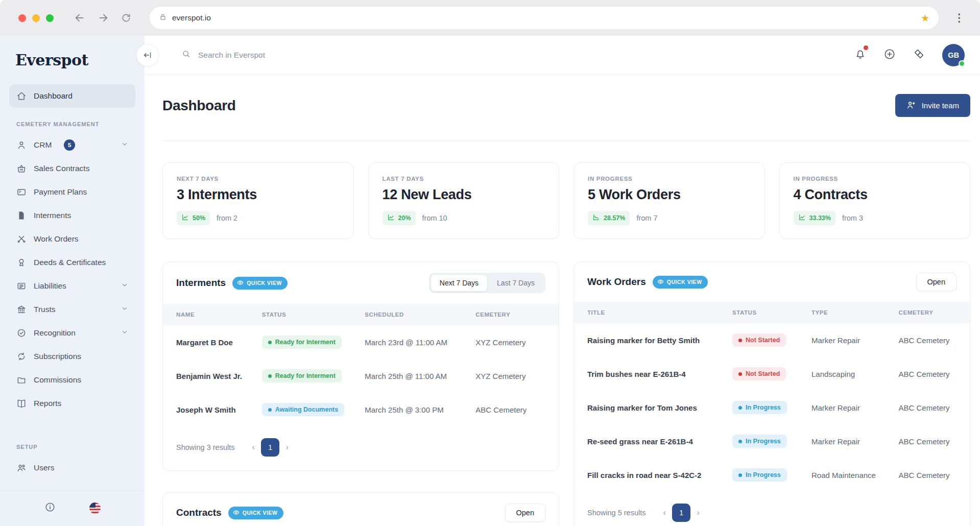  What do you see at coordinates (669, 201) in the screenshot?
I see `stat-card-work-orders: IN PROGRESS 5 Work Orders 28.57% from 7` at bounding box center [669, 201].